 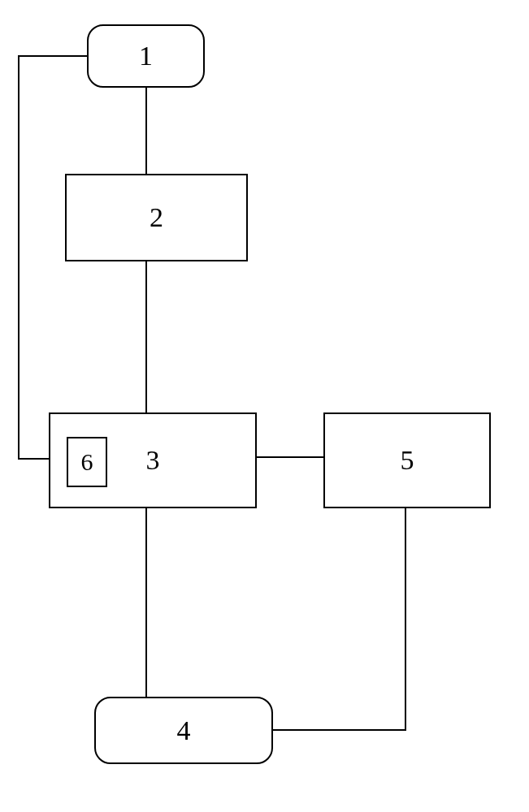 What do you see at coordinates (87, 462) in the screenshot?
I see `block-6: 6` at bounding box center [87, 462].